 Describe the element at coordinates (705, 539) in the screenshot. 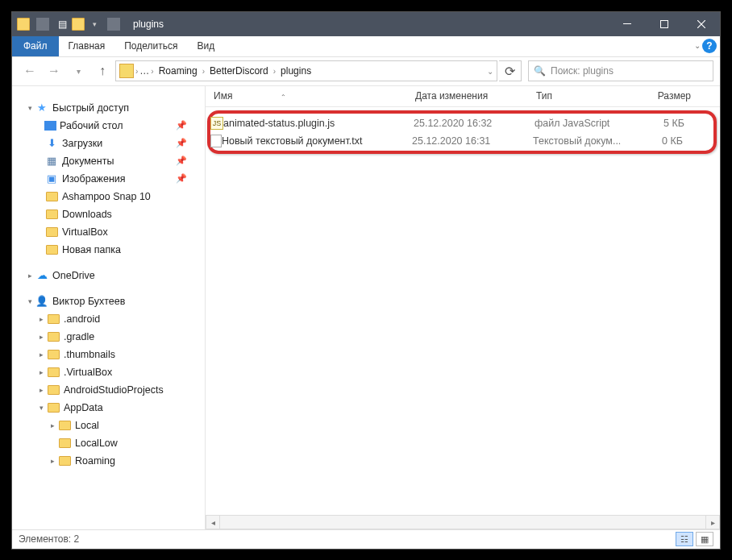

I see `view-large-icons-button: ▦` at that location.